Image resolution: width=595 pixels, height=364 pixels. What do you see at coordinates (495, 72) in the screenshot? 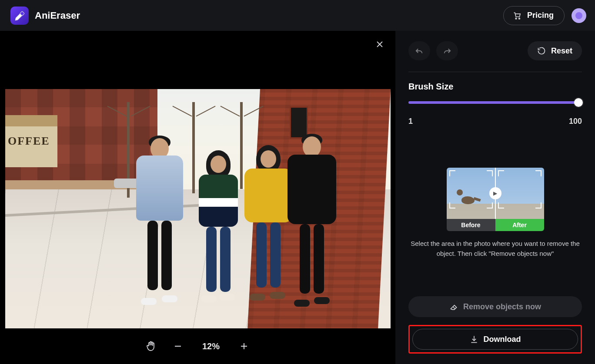
I see `divider` at bounding box center [495, 72].